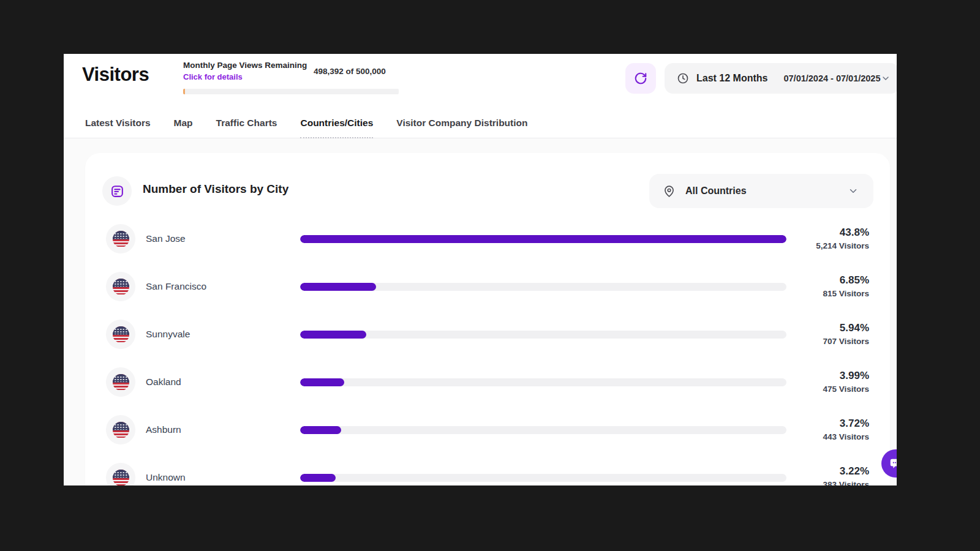 This screenshot has height=551, width=980. I want to click on percent-value: 43.8%, so click(828, 233).